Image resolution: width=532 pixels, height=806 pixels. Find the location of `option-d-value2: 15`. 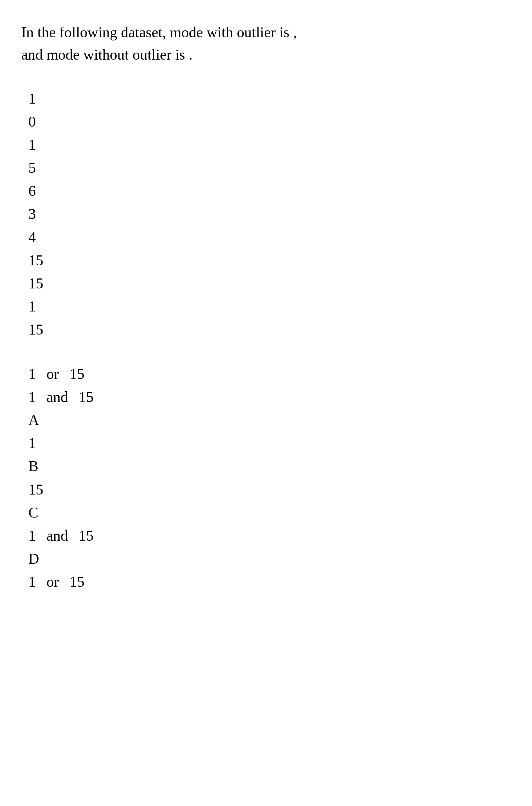

option-d-value2: 15 is located at coordinates (77, 582).